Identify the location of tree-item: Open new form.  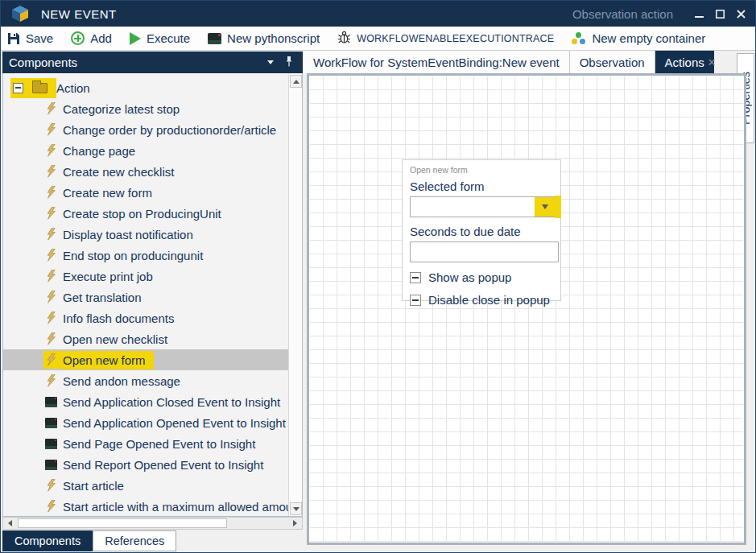
(153, 360).